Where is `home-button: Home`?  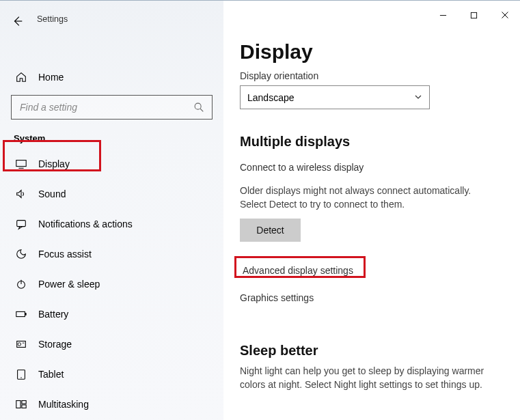 home-button: Home is located at coordinates (112, 77).